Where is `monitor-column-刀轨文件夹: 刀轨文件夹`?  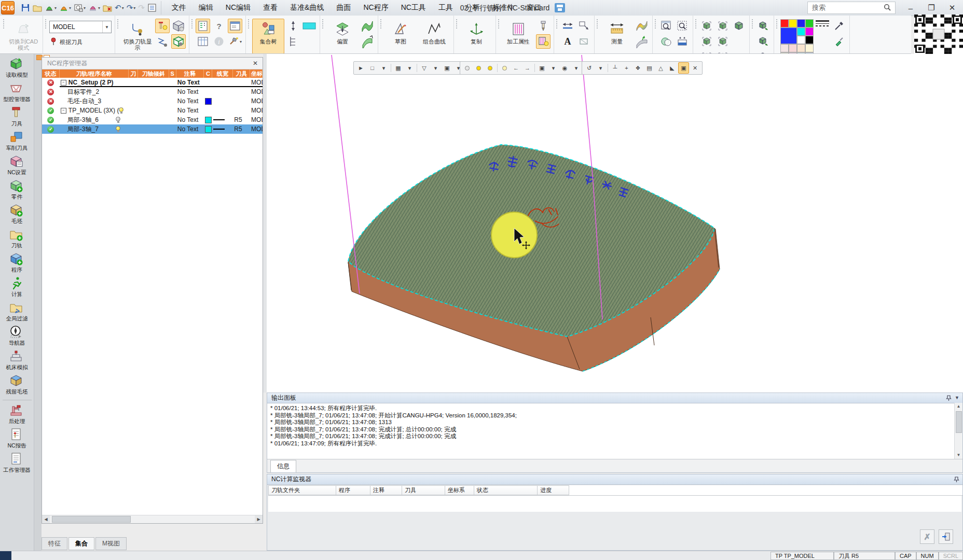
monitor-column-刀轨文件夹: 刀轨文件夹 is located at coordinates (302, 491).